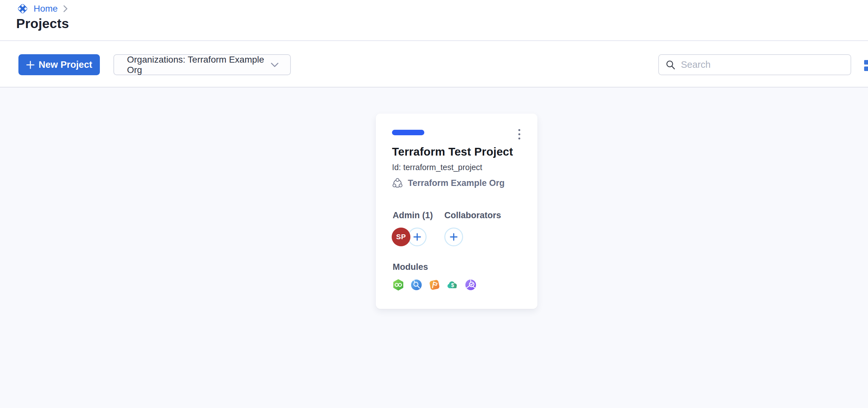 The width and height of the screenshot is (868, 408). I want to click on collaborators-label: Collaborators, so click(473, 215).